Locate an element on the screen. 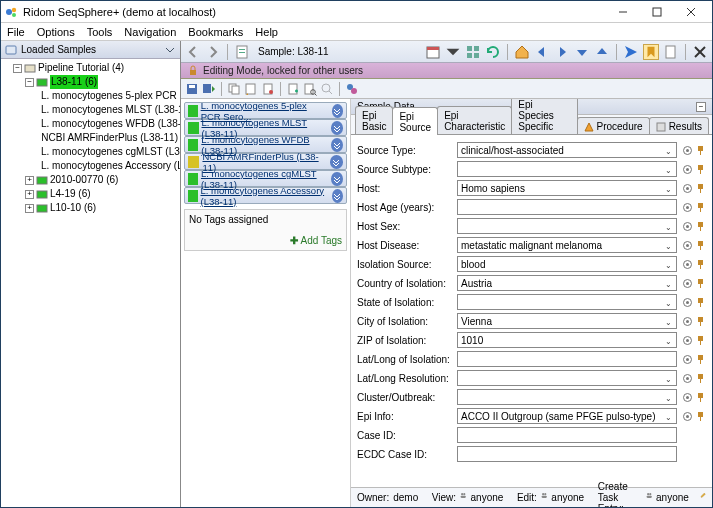 The image size is (713, 508). field-input: Vienna⌄ is located at coordinates (567, 321).